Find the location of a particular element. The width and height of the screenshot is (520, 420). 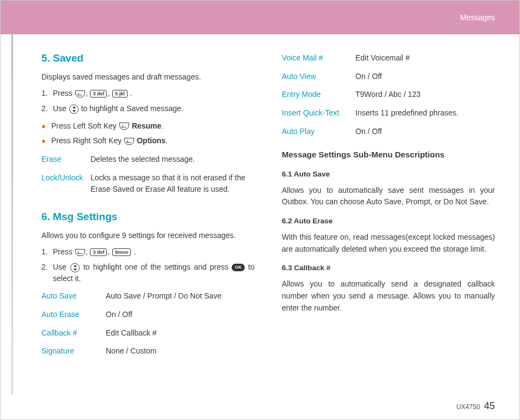

entrymode-key: Entry Mode is located at coordinates (318, 95).